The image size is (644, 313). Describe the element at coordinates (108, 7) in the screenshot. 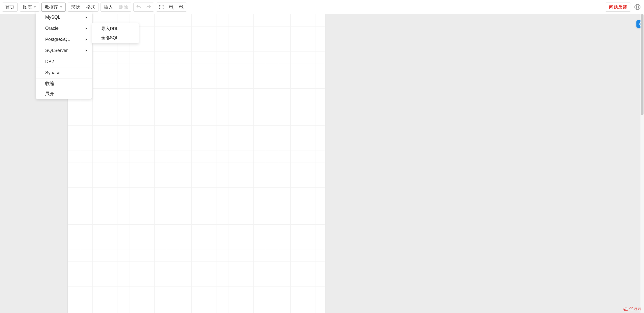

I see `insert-label: 插入` at that location.